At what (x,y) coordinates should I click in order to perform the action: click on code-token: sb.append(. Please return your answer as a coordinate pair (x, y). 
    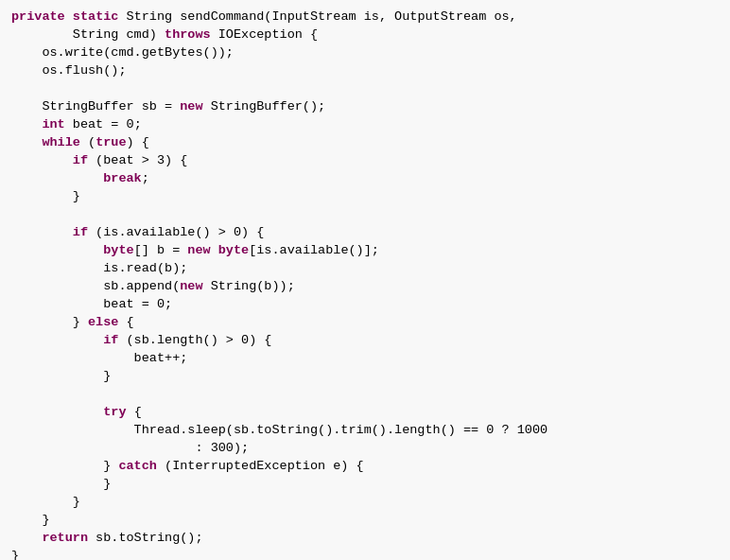
    Looking at the image, I should click on (96, 286).